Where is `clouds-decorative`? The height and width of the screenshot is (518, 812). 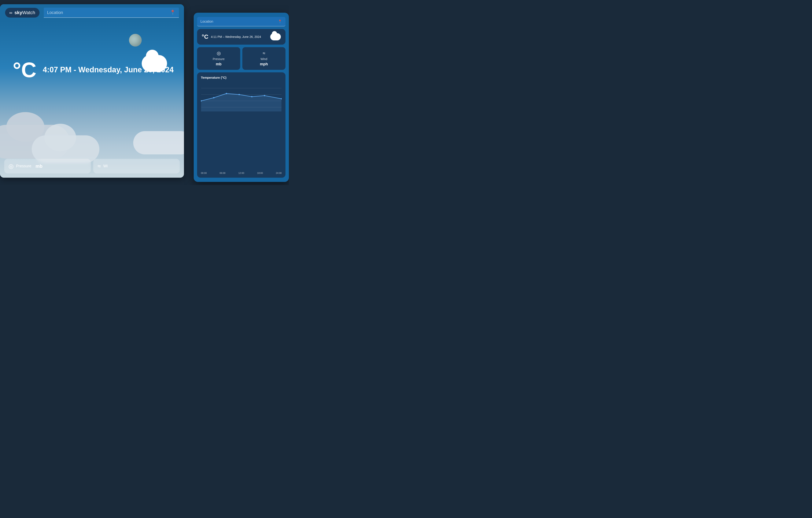 clouds-decorative is located at coordinates (92, 136).